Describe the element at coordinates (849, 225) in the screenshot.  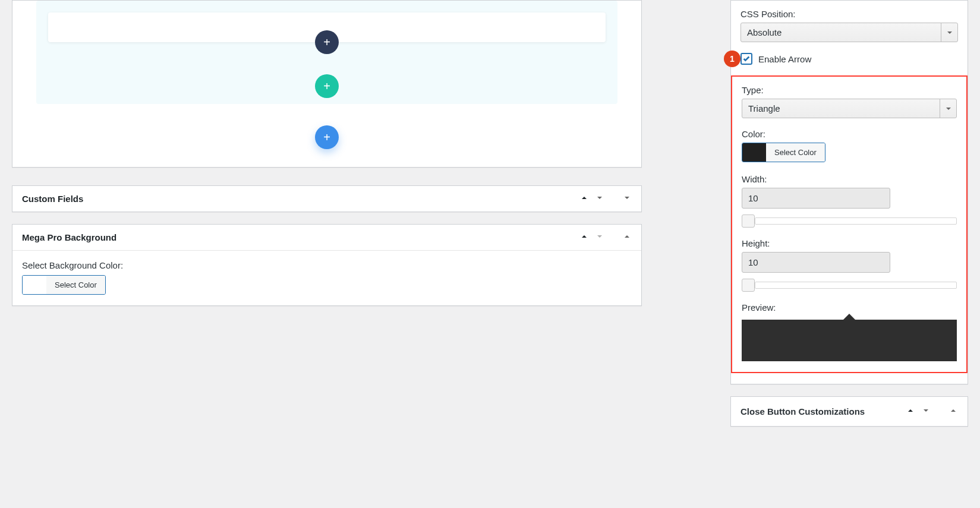
I see `arrow-options-highlight: Type: Triangle Color: Select Color Width…` at that location.